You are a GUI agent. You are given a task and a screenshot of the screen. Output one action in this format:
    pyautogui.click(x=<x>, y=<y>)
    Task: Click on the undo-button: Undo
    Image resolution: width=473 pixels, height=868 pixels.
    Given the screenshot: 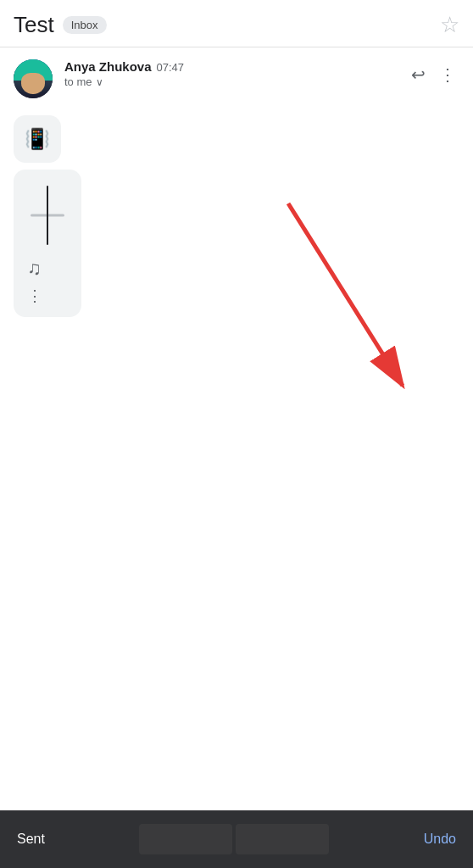 What is the action you would take?
    pyautogui.click(x=440, y=839)
    